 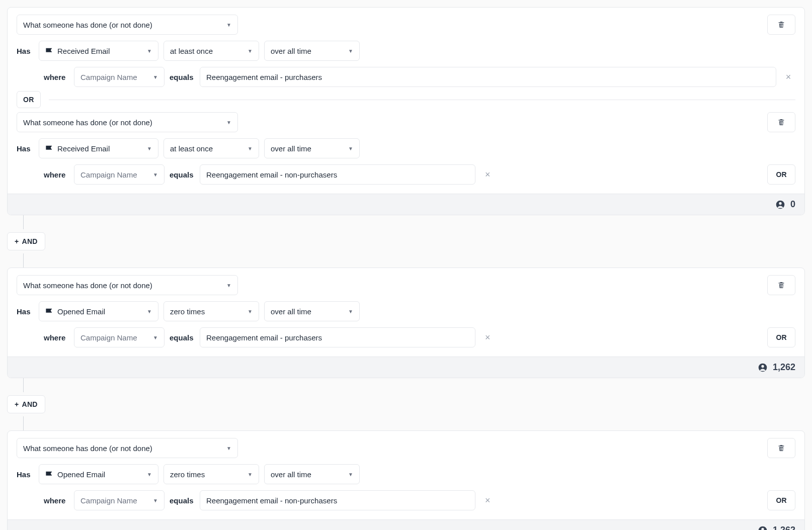 What do you see at coordinates (784, 527) in the screenshot?
I see `member-count: 1,262` at bounding box center [784, 527].